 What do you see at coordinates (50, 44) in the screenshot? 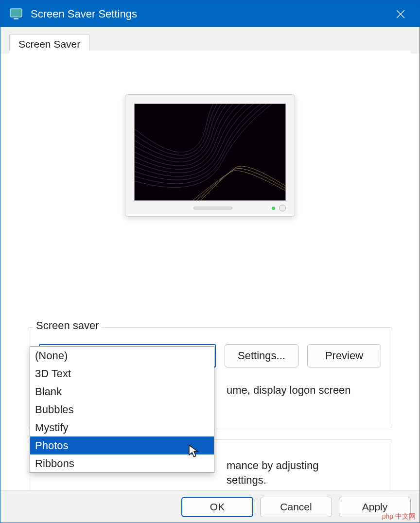
I see `tab-label: Screen Saver` at bounding box center [50, 44].